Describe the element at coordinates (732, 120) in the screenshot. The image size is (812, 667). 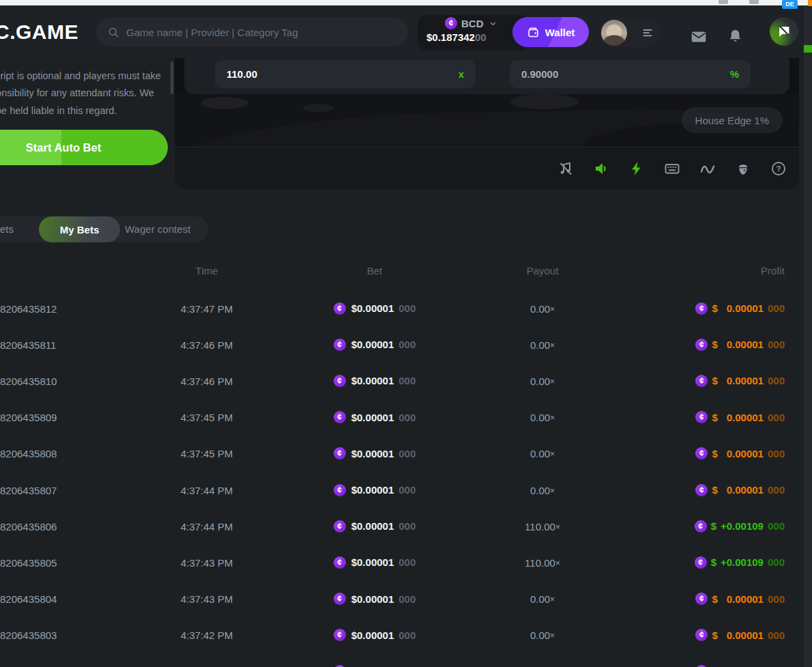
I see `house-edge-badge: House Edge 1%` at that location.